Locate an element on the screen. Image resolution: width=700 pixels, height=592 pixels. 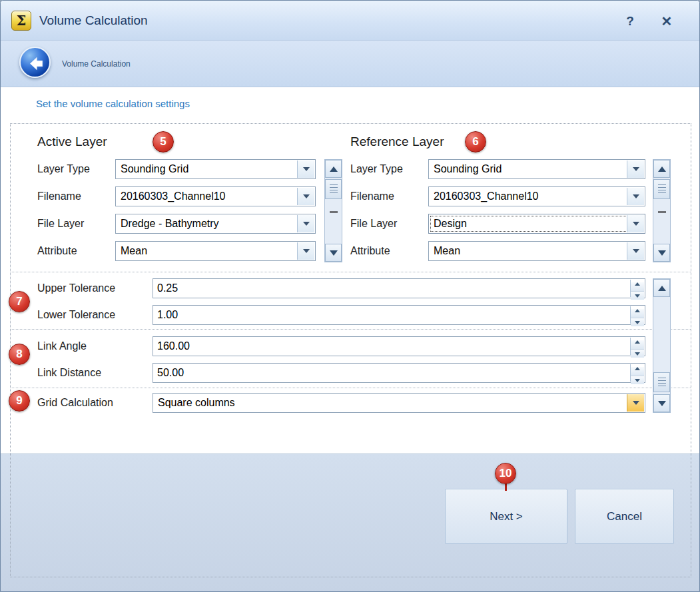
upper-tolerance-field is located at coordinates (399, 288).